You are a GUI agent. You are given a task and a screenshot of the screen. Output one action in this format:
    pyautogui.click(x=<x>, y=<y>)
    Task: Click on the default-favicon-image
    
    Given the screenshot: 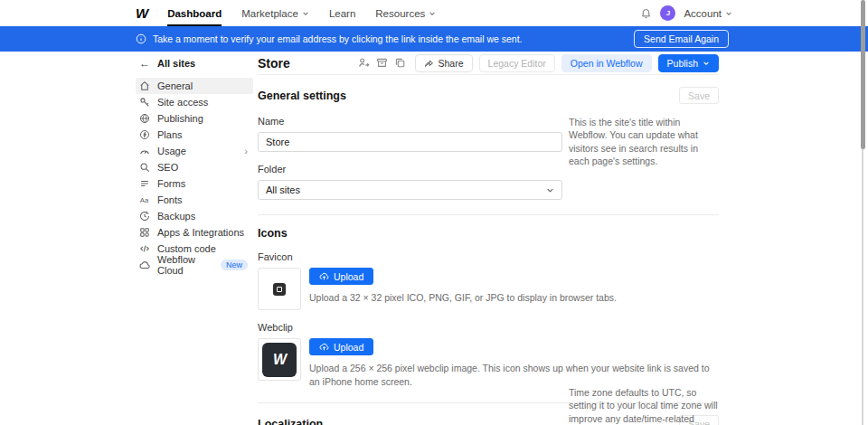 What is the action you would take?
    pyautogui.click(x=279, y=289)
    